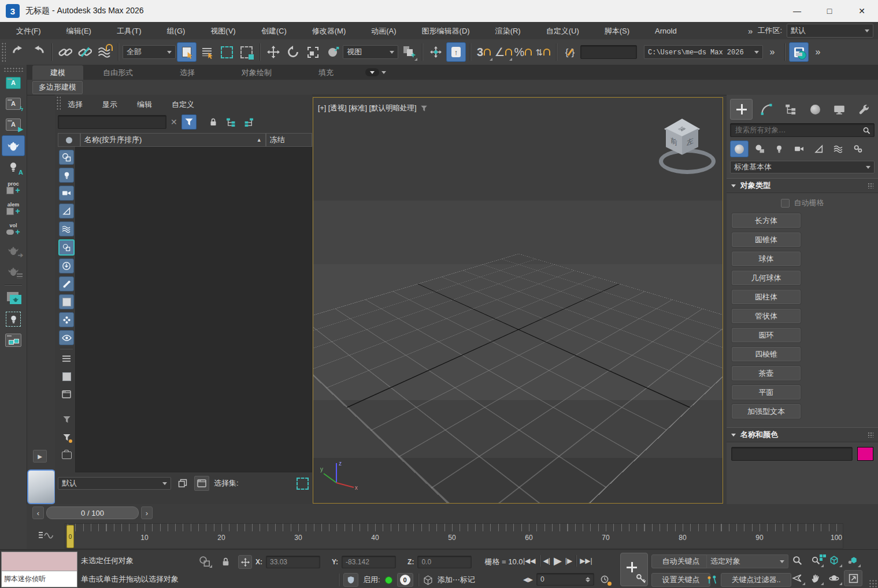 Image resolution: width=878 pixels, height=588 pixels. Describe the element at coordinates (369, 562) in the screenshot. I see `y-coordinate-field: -83.142` at that location.